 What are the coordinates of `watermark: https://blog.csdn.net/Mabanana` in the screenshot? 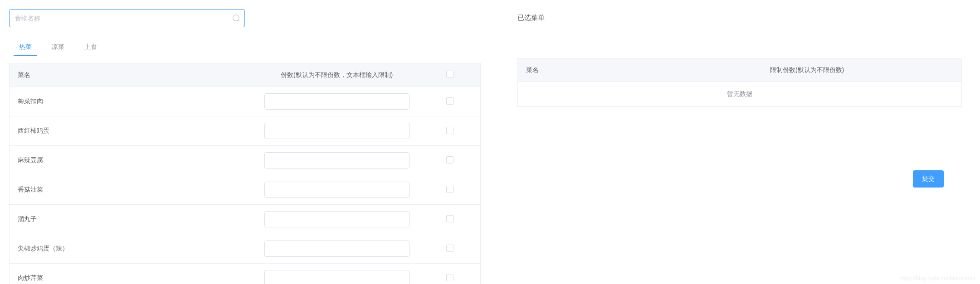 It's located at (938, 279).